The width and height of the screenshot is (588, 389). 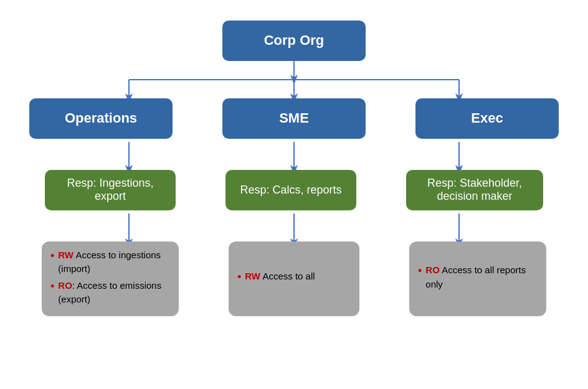 What do you see at coordinates (101, 118) in the screenshot?
I see `col-operations: Operations` at bounding box center [101, 118].